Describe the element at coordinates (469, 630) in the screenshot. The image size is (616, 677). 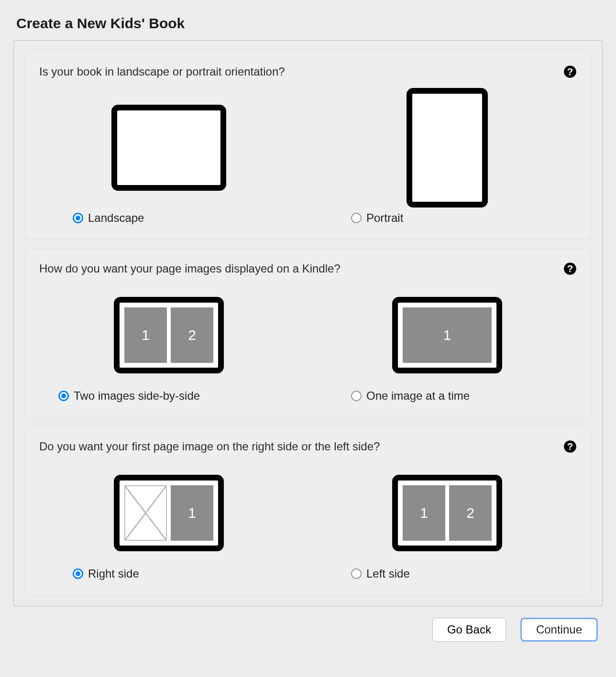
I see `go-back-button: Go Back` at that location.